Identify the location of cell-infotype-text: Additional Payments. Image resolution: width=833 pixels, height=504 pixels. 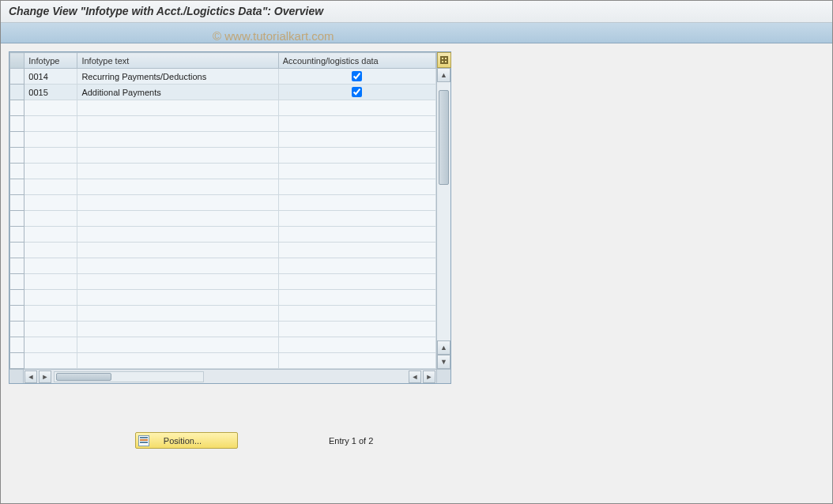
(178, 92).